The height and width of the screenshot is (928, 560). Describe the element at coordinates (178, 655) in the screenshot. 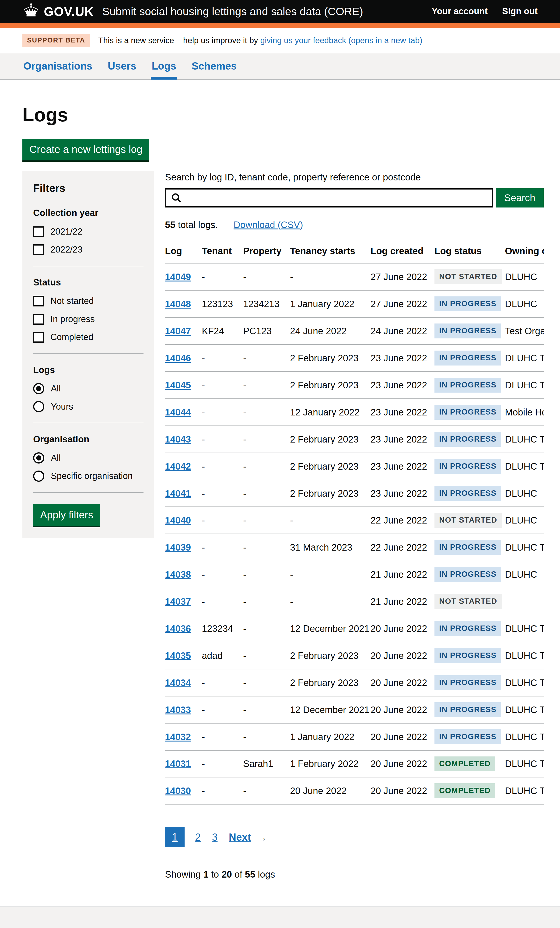

I see `log-id-link: 14035` at that location.